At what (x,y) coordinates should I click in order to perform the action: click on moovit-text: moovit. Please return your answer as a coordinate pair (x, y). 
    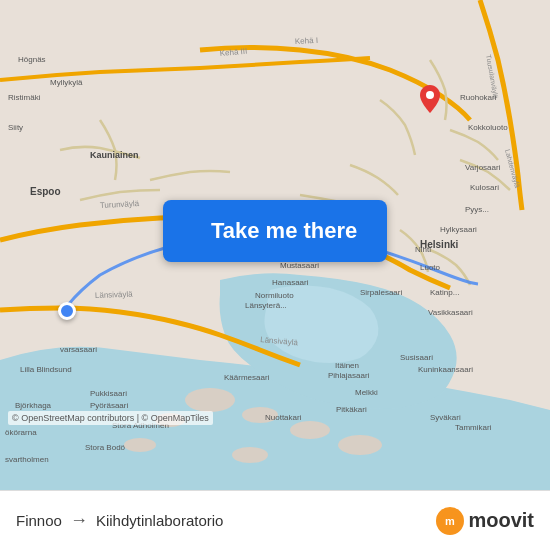
    Looking at the image, I should click on (501, 520).